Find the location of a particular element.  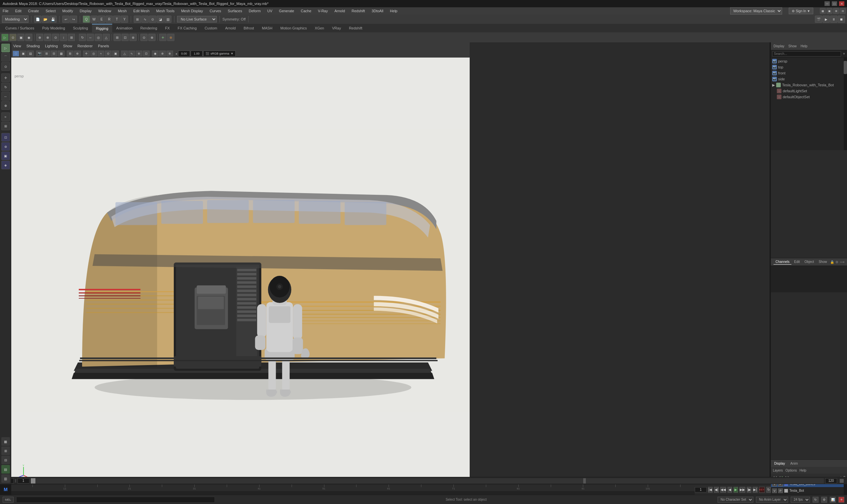

menu-create: Create is located at coordinates (34, 11).